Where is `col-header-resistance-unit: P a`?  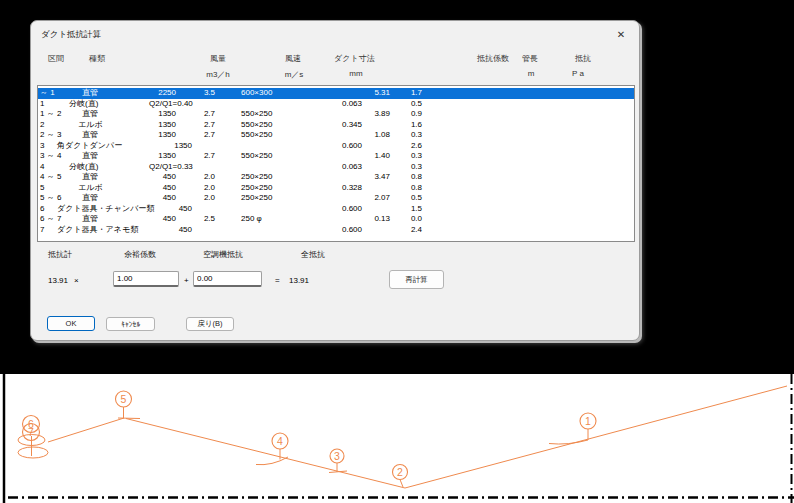
col-header-resistance-unit: P a is located at coordinates (578, 74).